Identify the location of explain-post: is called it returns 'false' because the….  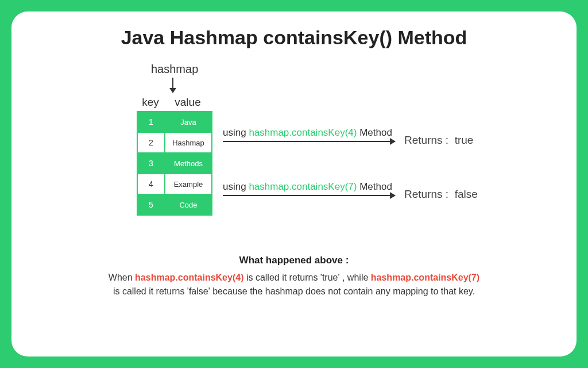
(294, 291).